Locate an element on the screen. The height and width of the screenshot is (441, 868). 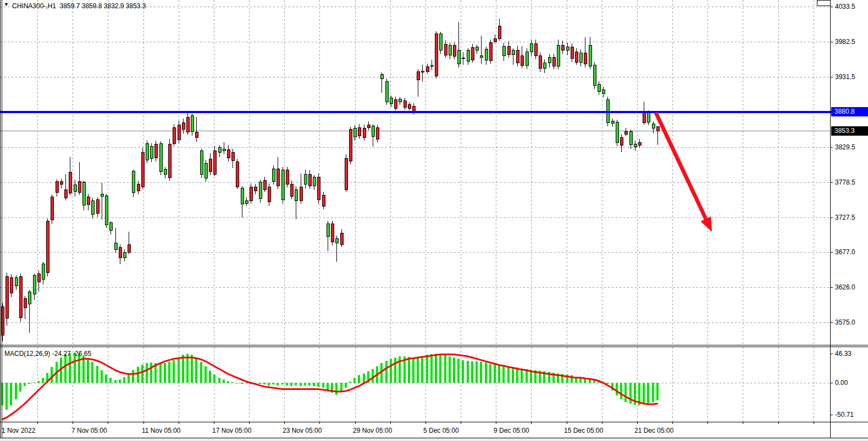
down-arrow-shaft is located at coordinates (682, 167).